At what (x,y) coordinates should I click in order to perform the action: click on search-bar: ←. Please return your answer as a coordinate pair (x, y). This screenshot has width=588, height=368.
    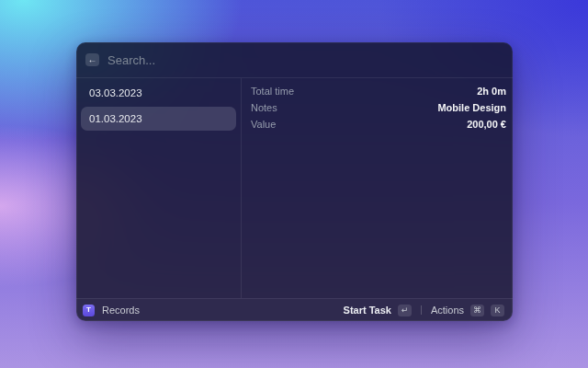
    Looking at the image, I should click on (294, 61).